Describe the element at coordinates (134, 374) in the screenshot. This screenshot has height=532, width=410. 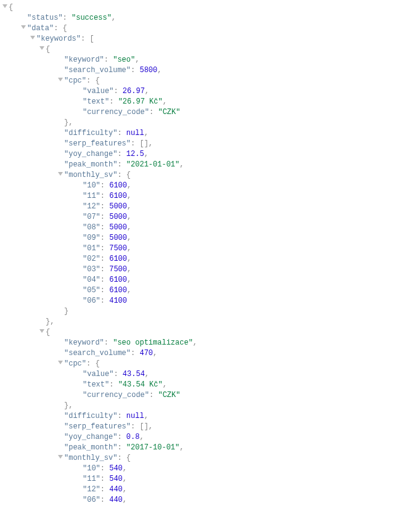
I see `token-num: 43.54` at that location.